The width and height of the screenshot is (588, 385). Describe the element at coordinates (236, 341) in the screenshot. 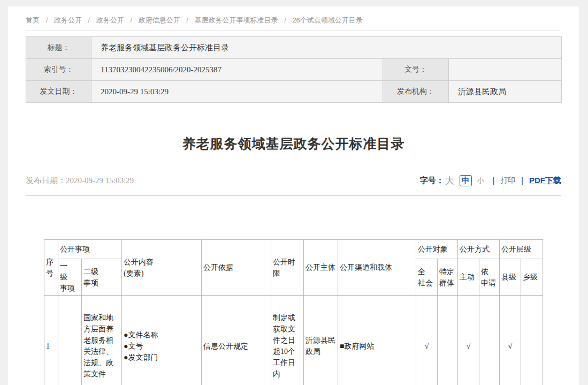

I see `cell-basis: 信息公开规定` at that location.